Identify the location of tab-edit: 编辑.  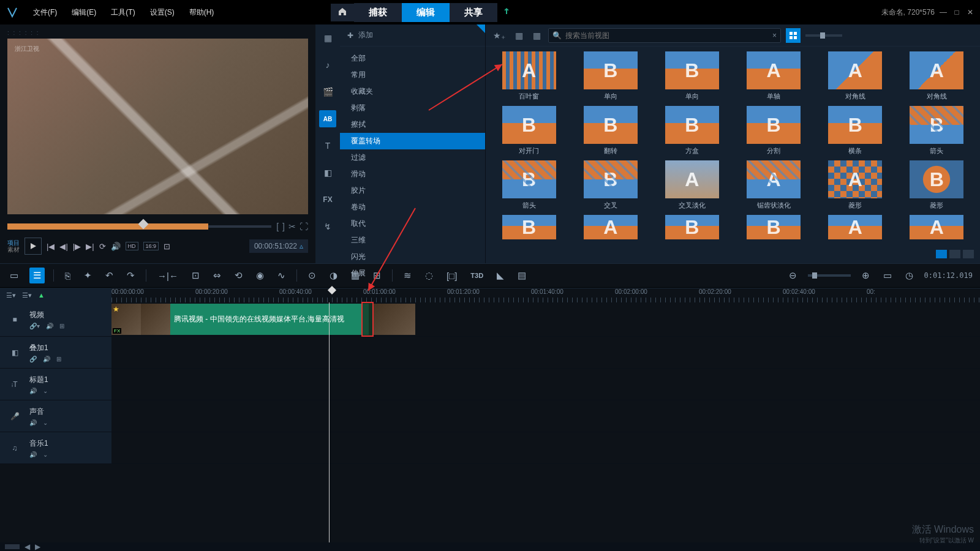
(426, 12).